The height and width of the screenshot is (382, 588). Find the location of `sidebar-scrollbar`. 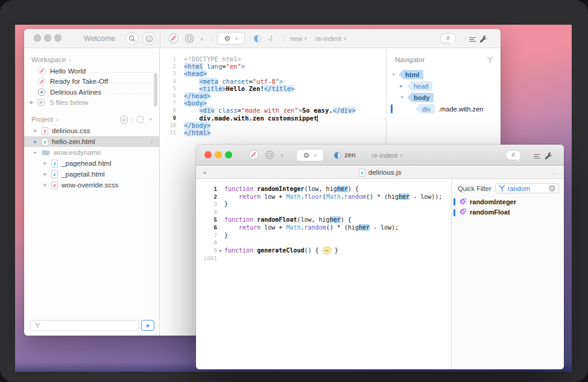

sidebar-scrollbar is located at coordinates (156, 90).